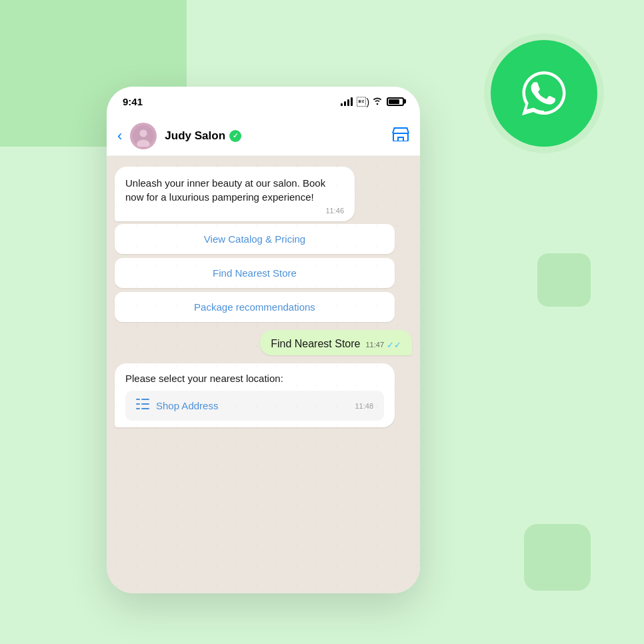  I want to click on sent-message-wrapper: Find Nearest Store 11:47 ✓✓, so click(263, 343).